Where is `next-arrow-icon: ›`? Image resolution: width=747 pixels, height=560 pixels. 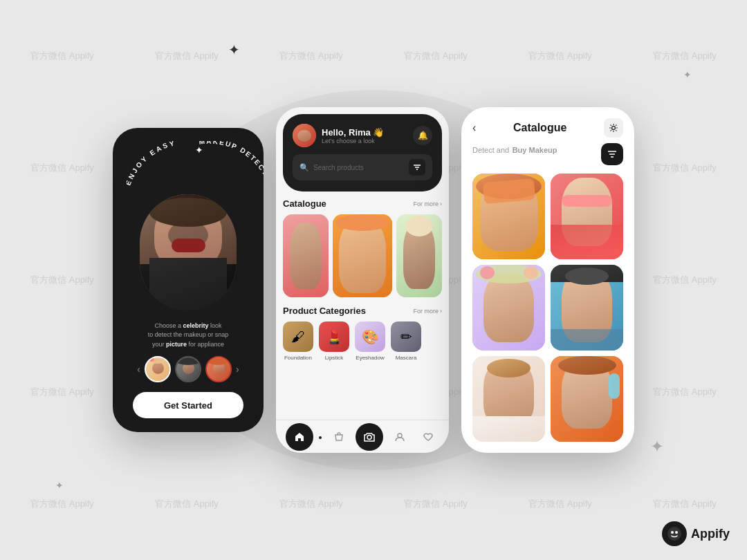 next-arrow-icon: › is located at coordinates (238, 369).